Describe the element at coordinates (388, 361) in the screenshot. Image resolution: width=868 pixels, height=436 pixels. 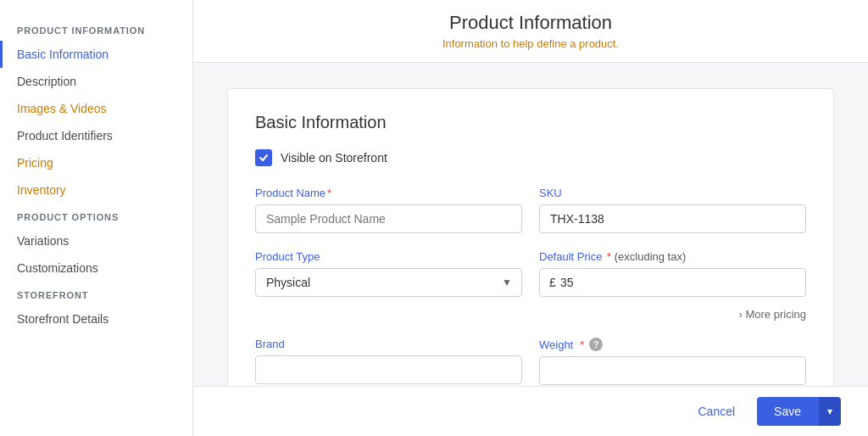
I see `brand-group: Brand` at that location.